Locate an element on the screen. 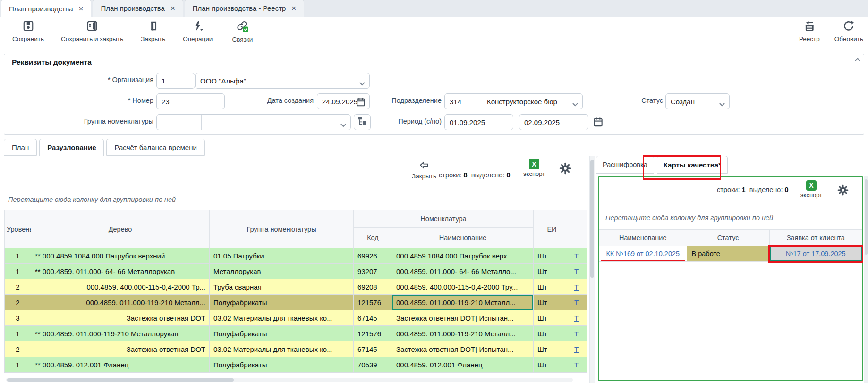 The height and width of the screenshot is (383, 868). cell-name: 000.4859. 011.000- 64- 66 Металло... is located at coordinates (463, 272).